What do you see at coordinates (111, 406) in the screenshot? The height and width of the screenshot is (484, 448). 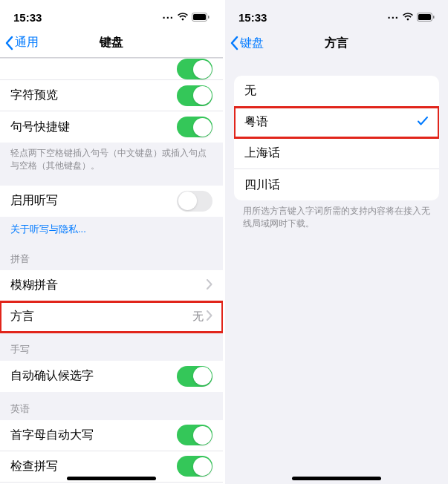 I see `section-english: 英语` at bounding box center [111, 406].